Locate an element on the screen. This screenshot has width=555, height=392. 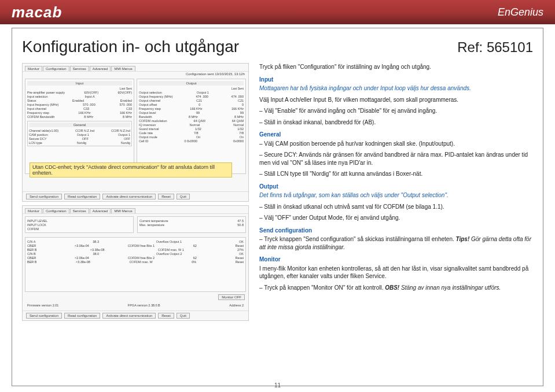
footer-info: FPGA version 2.38.0.B is located at coordinates (144, 305).